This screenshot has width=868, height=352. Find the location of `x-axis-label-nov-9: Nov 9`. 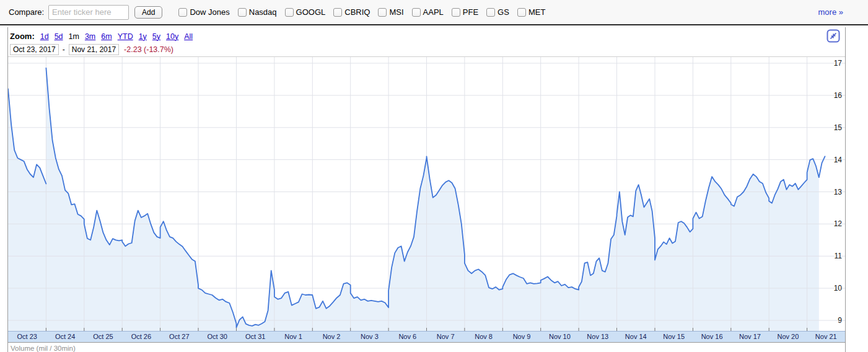

x-axis-label-nov-9: Nov 9 is located at coordinates (522, 337).